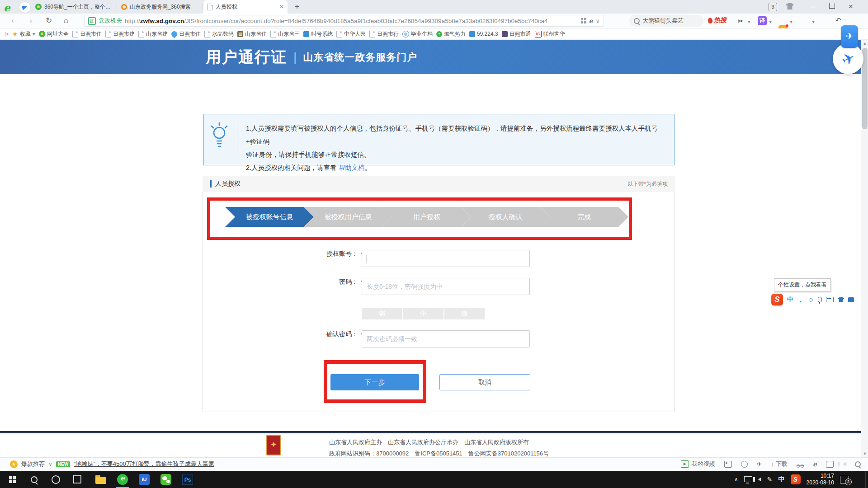  I want to click on password-input, so click(446, 286).